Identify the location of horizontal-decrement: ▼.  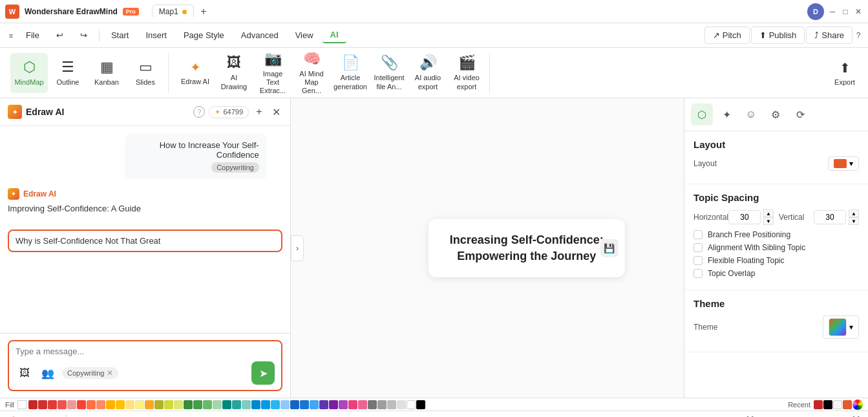
(768, 221).